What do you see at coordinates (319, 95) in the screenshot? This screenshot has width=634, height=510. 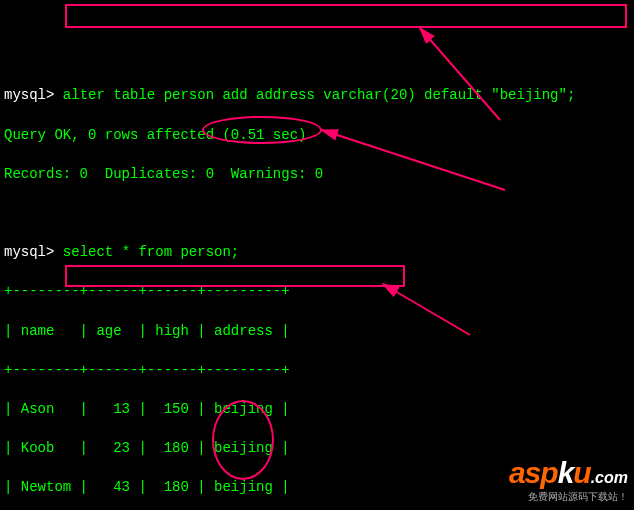 I see `cmd-alter-add: alter table person add address varchar(2…` at bounding box center [319, 95].